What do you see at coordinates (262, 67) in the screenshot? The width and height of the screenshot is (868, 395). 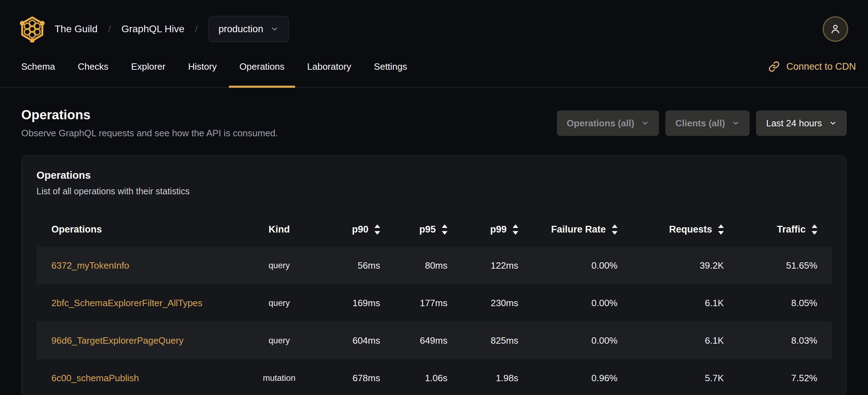 I see `tab-operations: Operations` at bounding box center [262, 67].